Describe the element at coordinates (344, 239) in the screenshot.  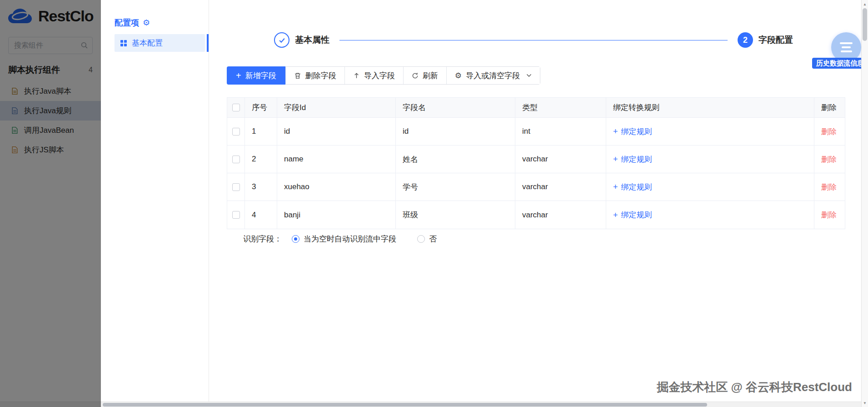
I see `radio-auto-recognize: 当为空时自动识别流中字段` at that location.